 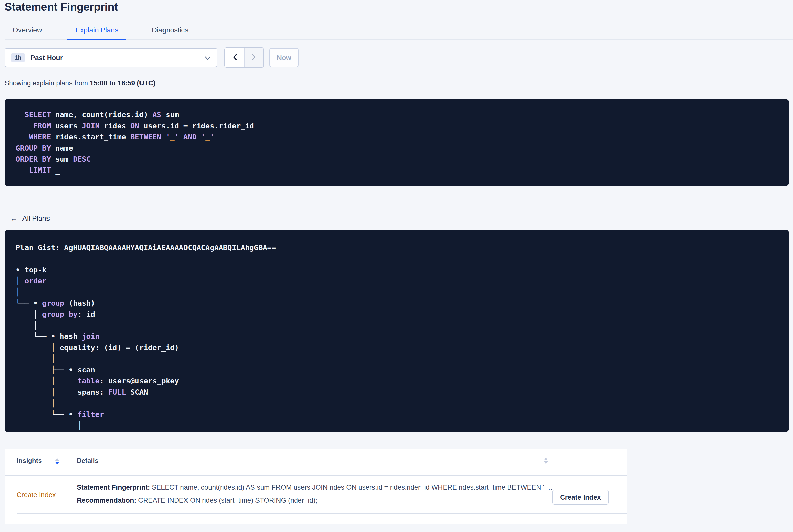 I want to click on fingerprint-text: SELECT name, count(rides.id) AS sum FROM…, so click(x=351, y=487).